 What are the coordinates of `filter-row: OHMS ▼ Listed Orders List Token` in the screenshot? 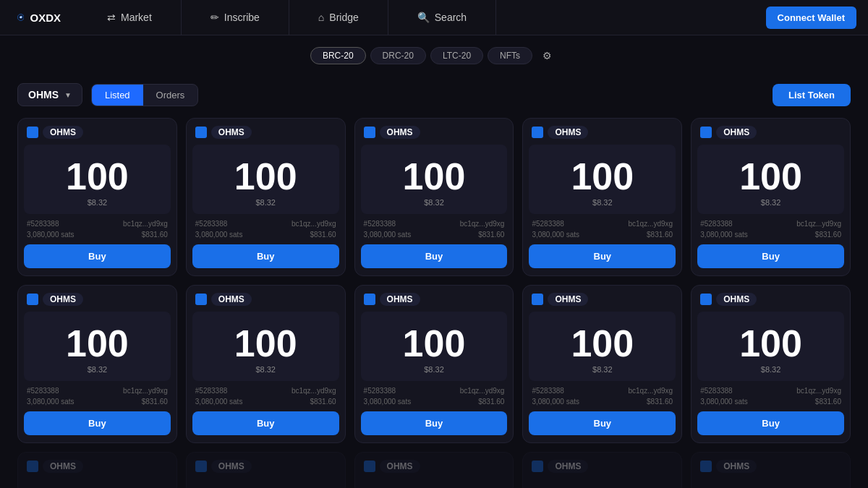 It's located at (434, 95).